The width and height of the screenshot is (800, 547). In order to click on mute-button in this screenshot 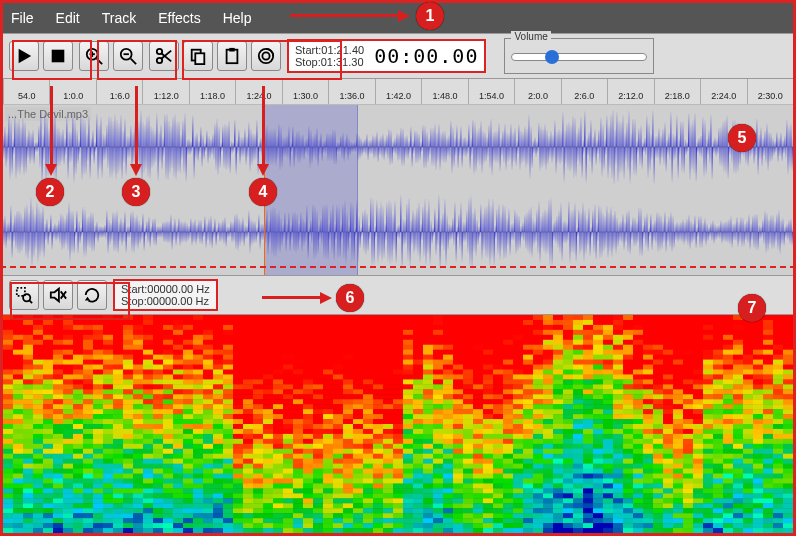, I will do `click(58, 295)`.